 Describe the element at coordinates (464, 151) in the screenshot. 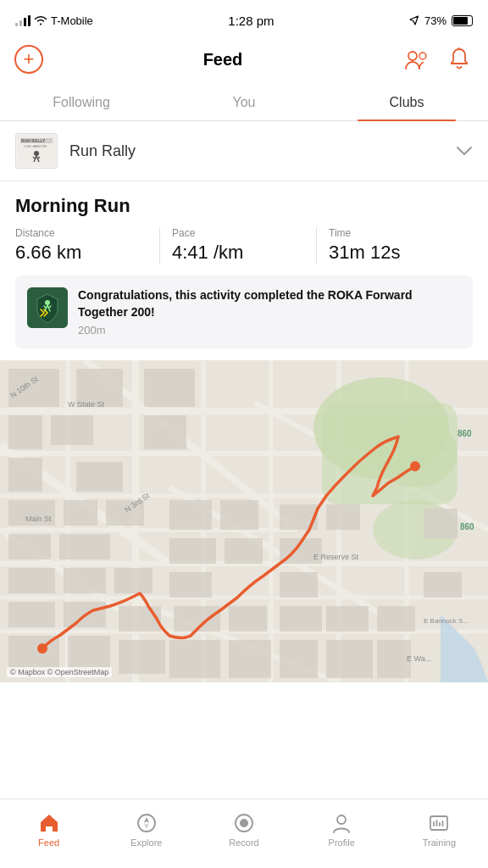

I see `chevron-down-icon` at that location.